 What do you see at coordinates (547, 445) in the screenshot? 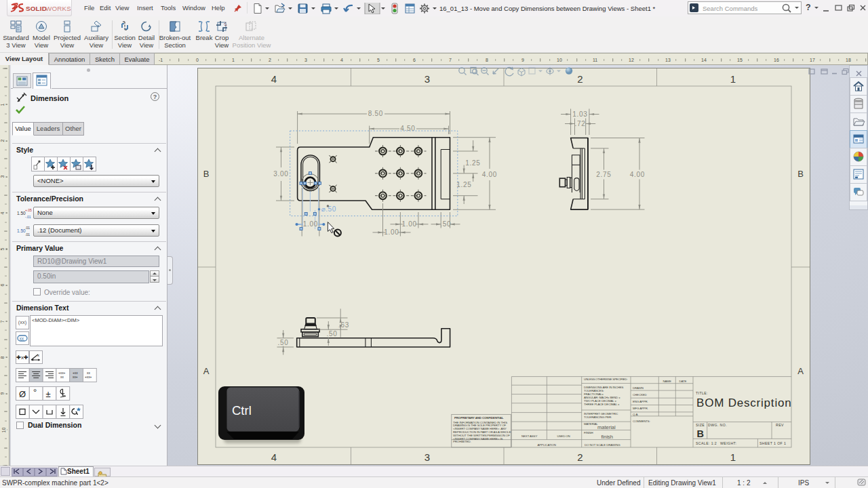
I see `svg-text: APPLICATION` at bounding box center [547, 445].